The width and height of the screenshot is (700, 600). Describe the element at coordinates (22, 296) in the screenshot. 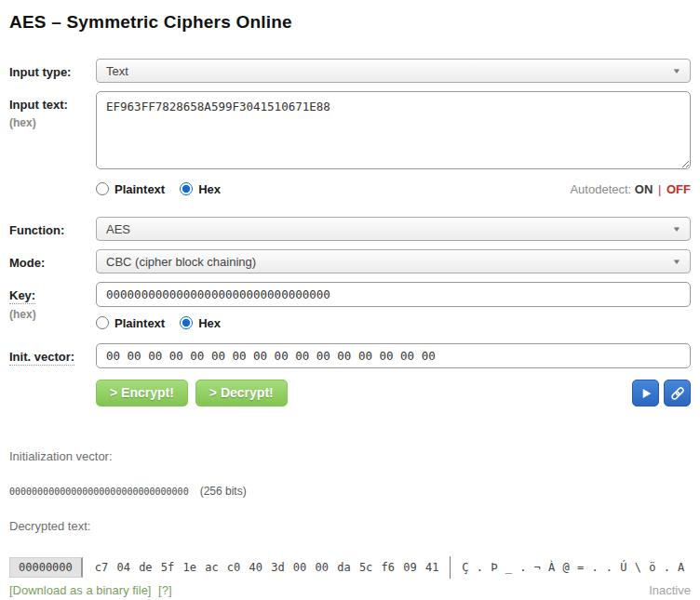

I see `key-label: Key:` at that location.